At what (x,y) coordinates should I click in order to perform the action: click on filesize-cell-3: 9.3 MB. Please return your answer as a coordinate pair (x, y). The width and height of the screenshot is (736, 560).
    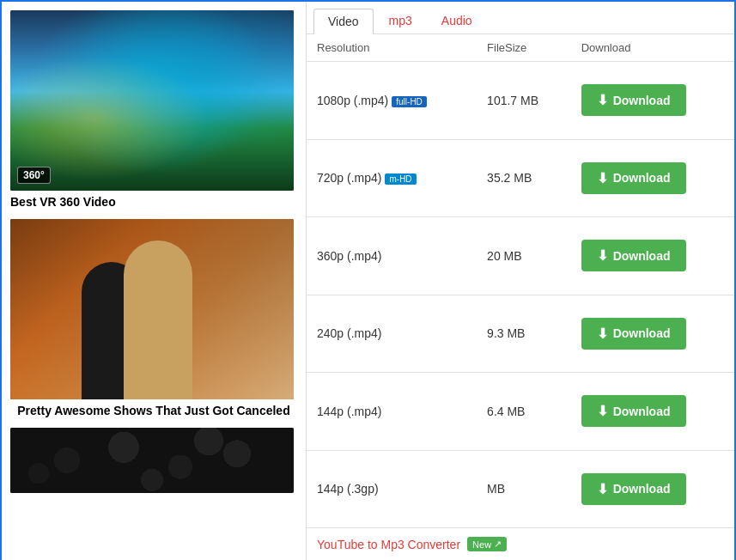
    Looking at the image, I should click on (524, 333).